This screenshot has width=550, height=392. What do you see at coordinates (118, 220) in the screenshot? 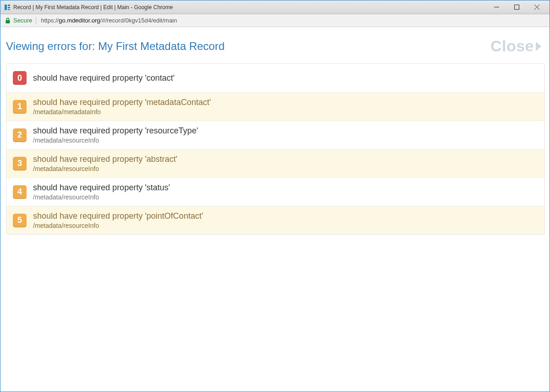
I see `error-text: should have required property 'pointOfCo…` at bounding box center [118, 220].